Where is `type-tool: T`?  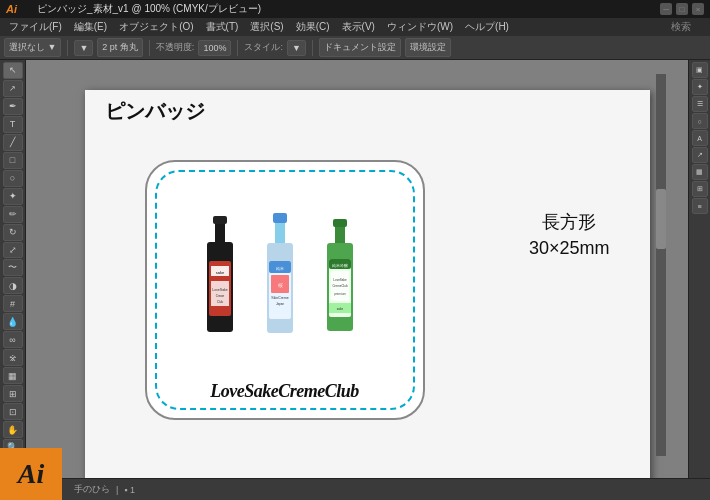
type-tool: T is located at coordinates (13, 124).